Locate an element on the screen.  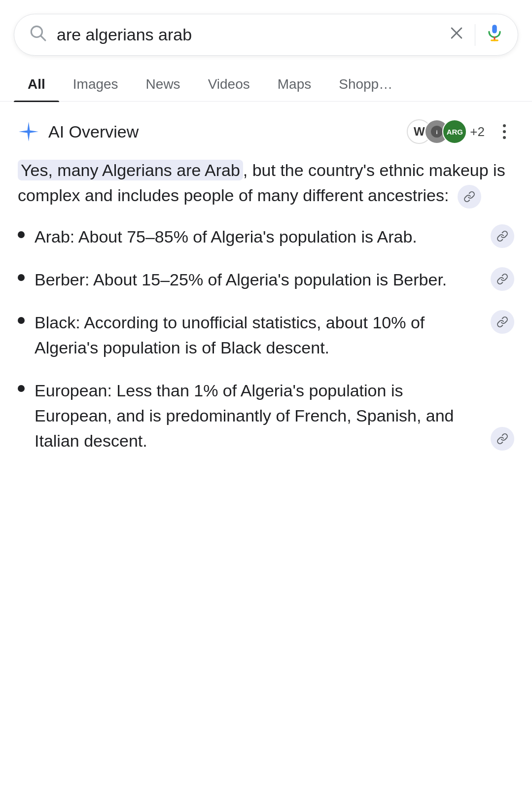
bullet-berber: Berber: About 15–25% of Algeria's popula… is located at coordinates (266, 280).